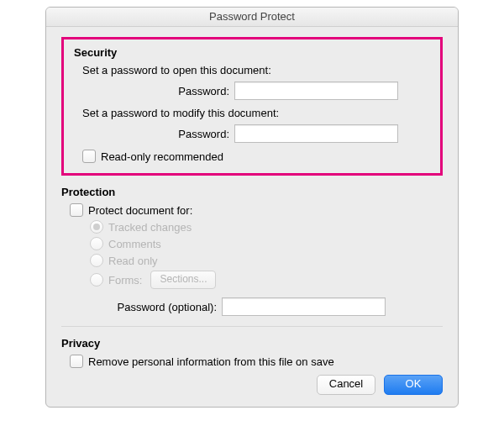 Image resolution: width=504 pixels, height=426 pixels. I want to click on protection-radio-group: Tracked changes Comments Read only Forms…, so click(266, 255).